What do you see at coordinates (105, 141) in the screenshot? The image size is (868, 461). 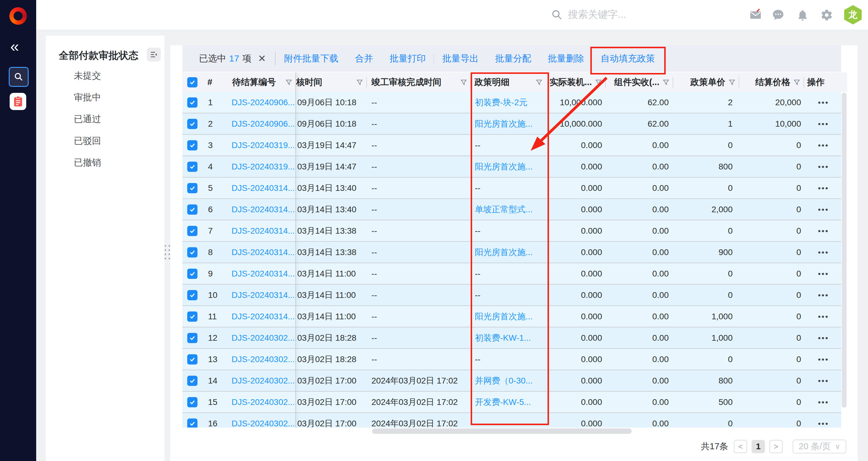 I see `status-filter-item: 已驳回` at bounding box center [105, 141].